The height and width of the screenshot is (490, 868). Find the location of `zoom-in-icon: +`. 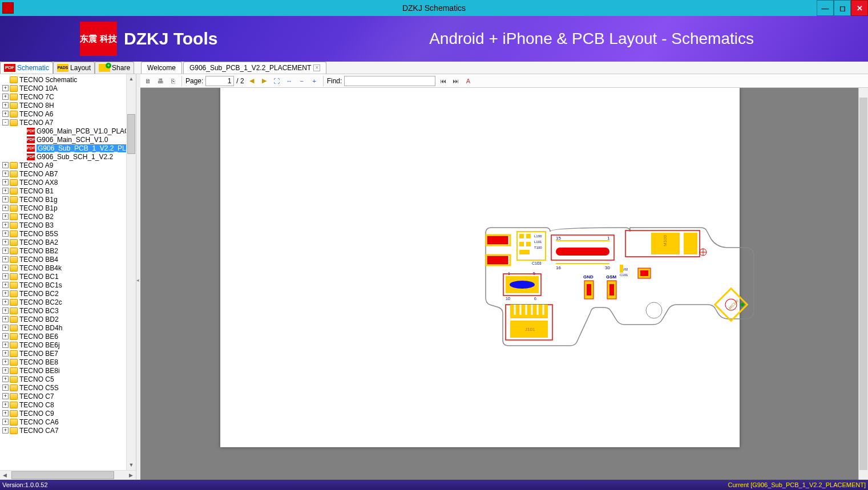

zoom-in-icon: + is located at coordinates (314, 81).